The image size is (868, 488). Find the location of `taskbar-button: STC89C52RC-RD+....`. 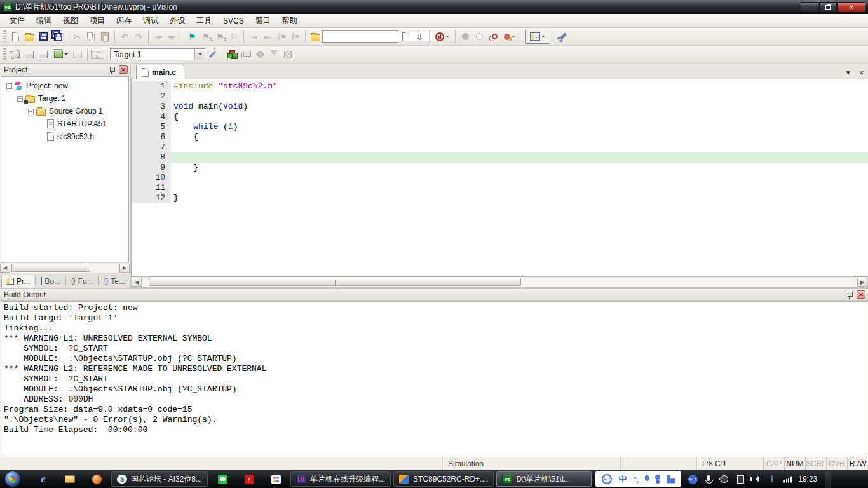

taskbar-button: STC89C52RC-RD+.... is located at coordinates (444, 479).